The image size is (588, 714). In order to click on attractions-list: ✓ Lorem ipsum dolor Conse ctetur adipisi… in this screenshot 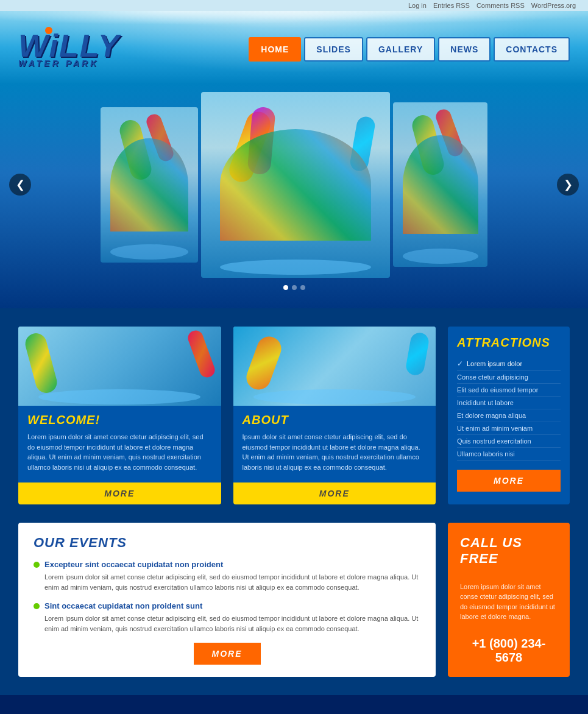, I will do `click(509, 409)`.